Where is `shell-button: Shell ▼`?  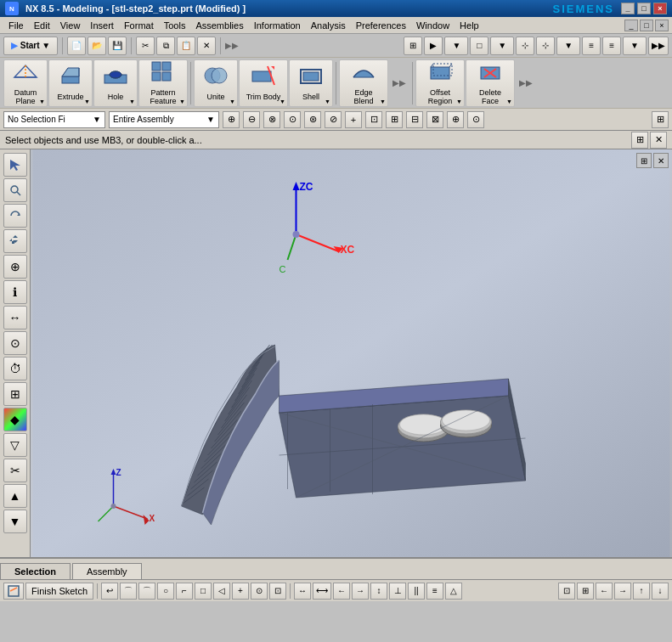
shell-button: Shell ▼ is located at coordinates (311, 83).